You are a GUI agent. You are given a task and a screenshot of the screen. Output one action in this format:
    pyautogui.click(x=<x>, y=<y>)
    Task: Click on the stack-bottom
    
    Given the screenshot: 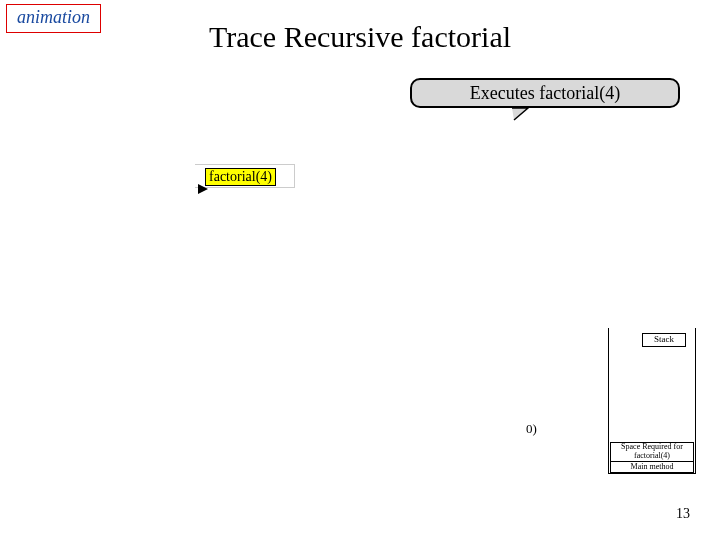 What is the action you would take?
    pyautogui.click(x=652, y=474)
    